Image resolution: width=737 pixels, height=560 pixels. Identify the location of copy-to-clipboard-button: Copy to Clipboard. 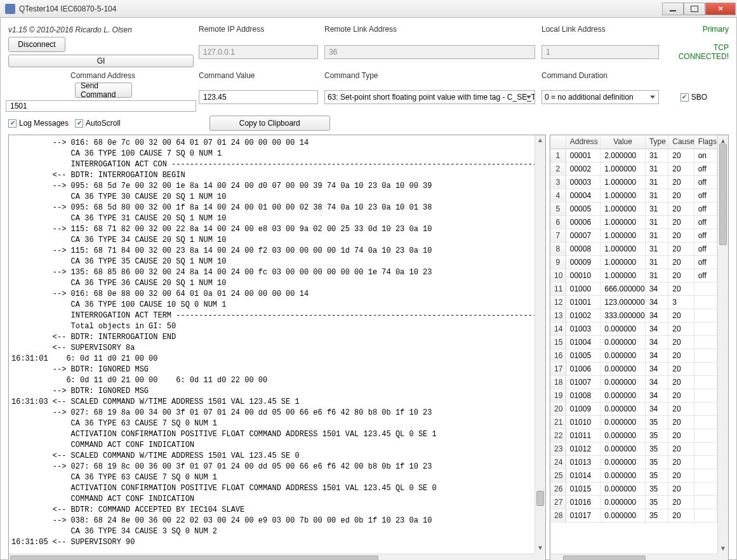
(270, 123).